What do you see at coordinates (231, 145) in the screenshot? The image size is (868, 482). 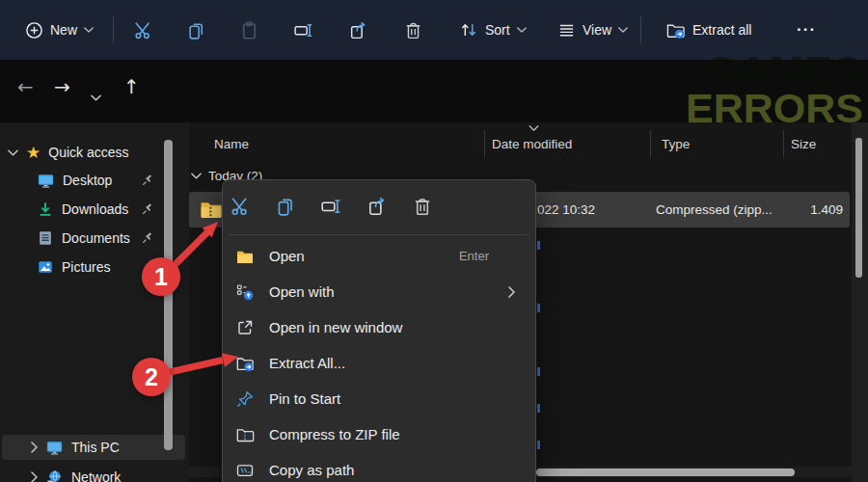 I see `column-header-name: Name` at bounding box center [231, 145].